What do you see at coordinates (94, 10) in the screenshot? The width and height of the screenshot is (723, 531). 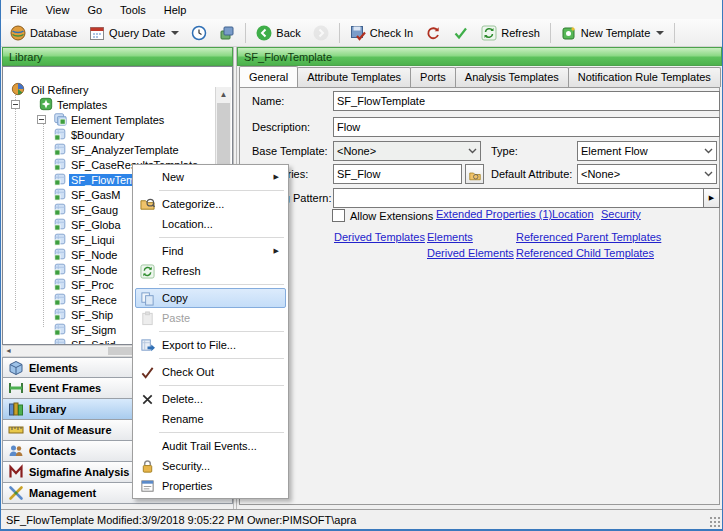 I see `menu-go: Go` at bounding box center [94, 10].